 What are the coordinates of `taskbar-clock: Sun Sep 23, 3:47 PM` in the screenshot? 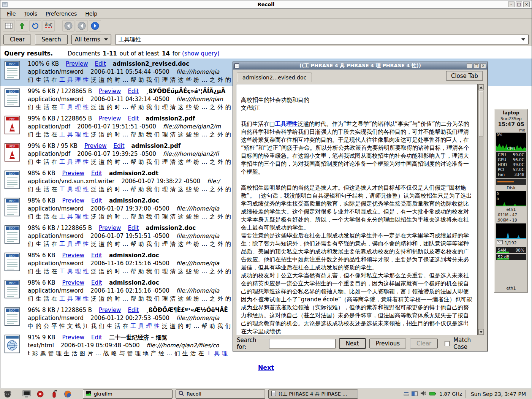 It's located at (497, 394).